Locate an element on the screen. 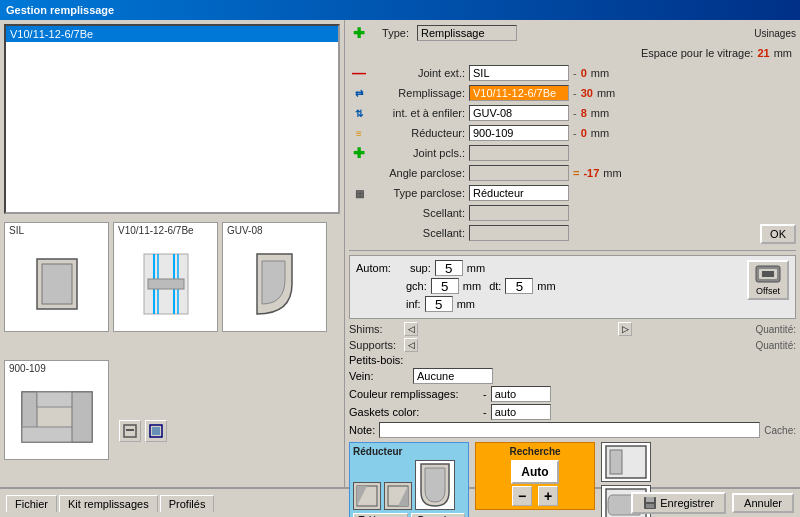  int-enfiler-unit: mm is located at coordinates (600, 113).